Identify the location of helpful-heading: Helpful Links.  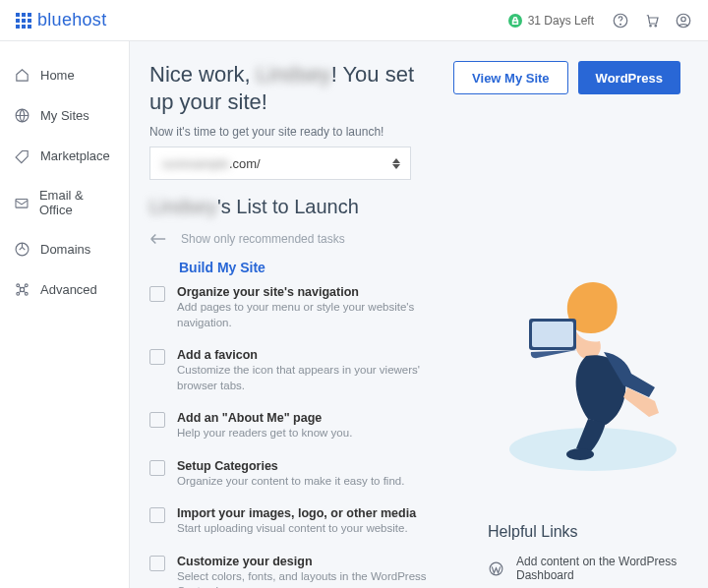
(586, 532).